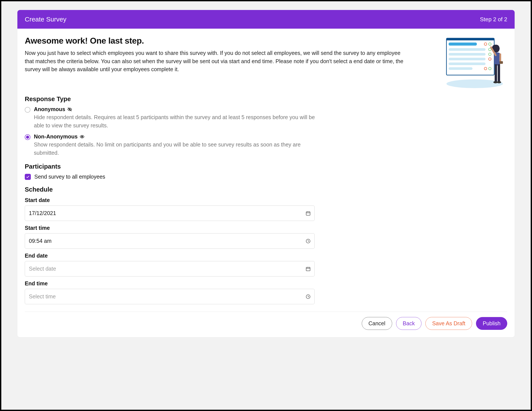 This screenshot has height=411, width=532. I want to click on start-date-label: Start date, so click(266, 200).